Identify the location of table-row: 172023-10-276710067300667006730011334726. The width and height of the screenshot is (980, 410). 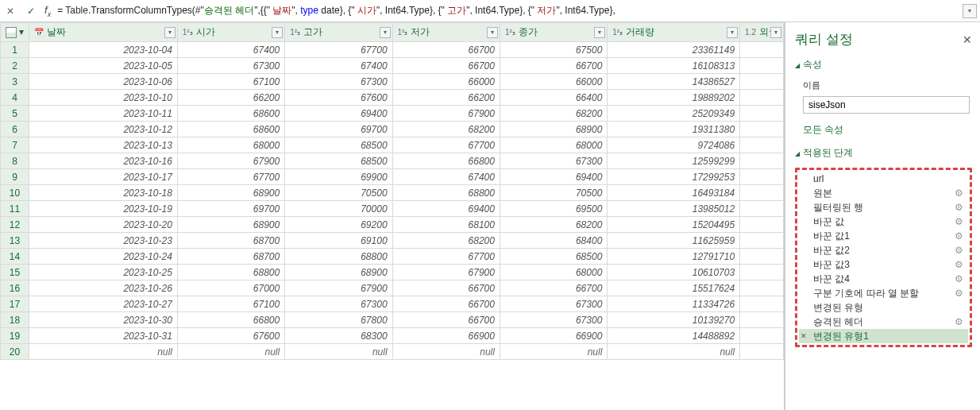
(392, 304).